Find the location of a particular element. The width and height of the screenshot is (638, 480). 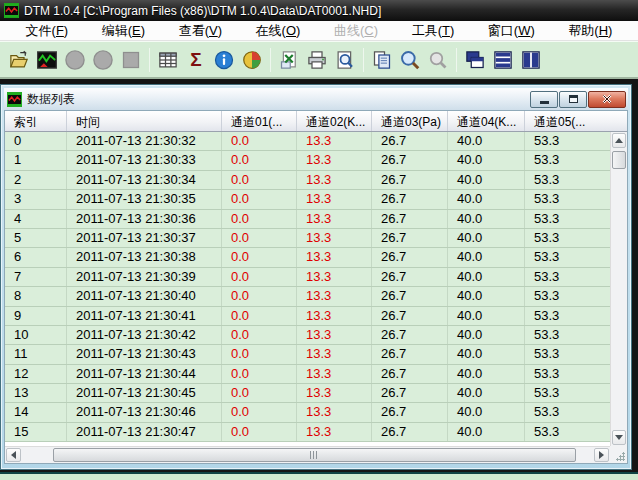

record-stop-button is located at coordinates (131, 60).